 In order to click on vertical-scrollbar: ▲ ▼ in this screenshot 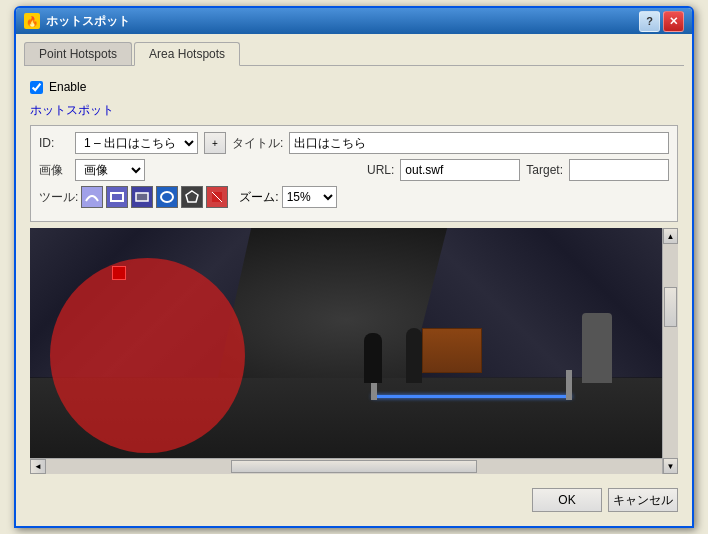, I will do `click(670, 351)`.